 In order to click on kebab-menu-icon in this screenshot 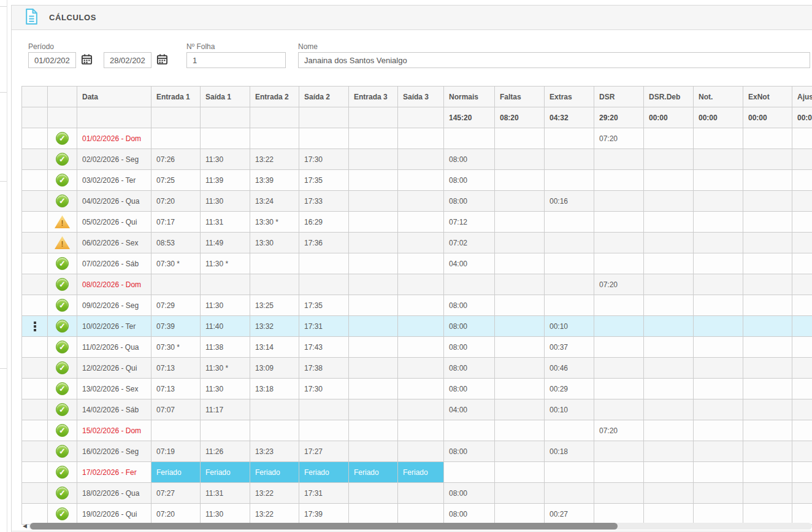, I will do `click(35, 326)`.